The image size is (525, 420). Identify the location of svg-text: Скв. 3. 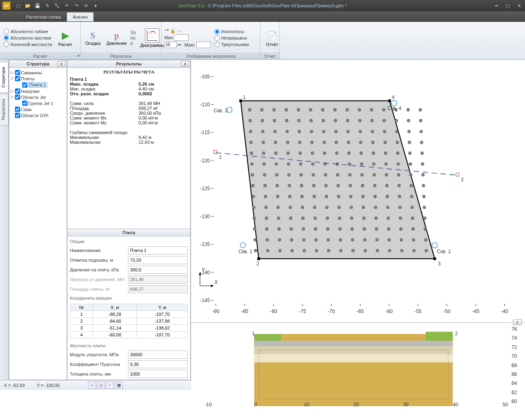
(220, 111).